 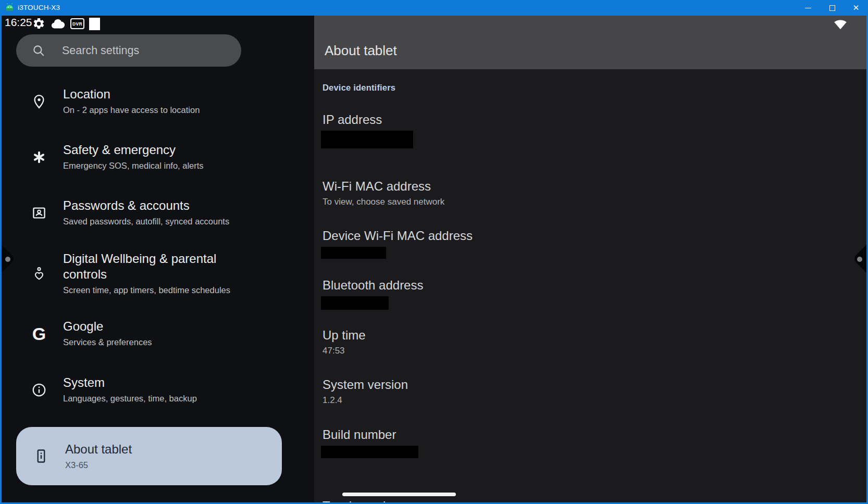 I want to click on settings-gear-icon, so click(x=39, y=24).